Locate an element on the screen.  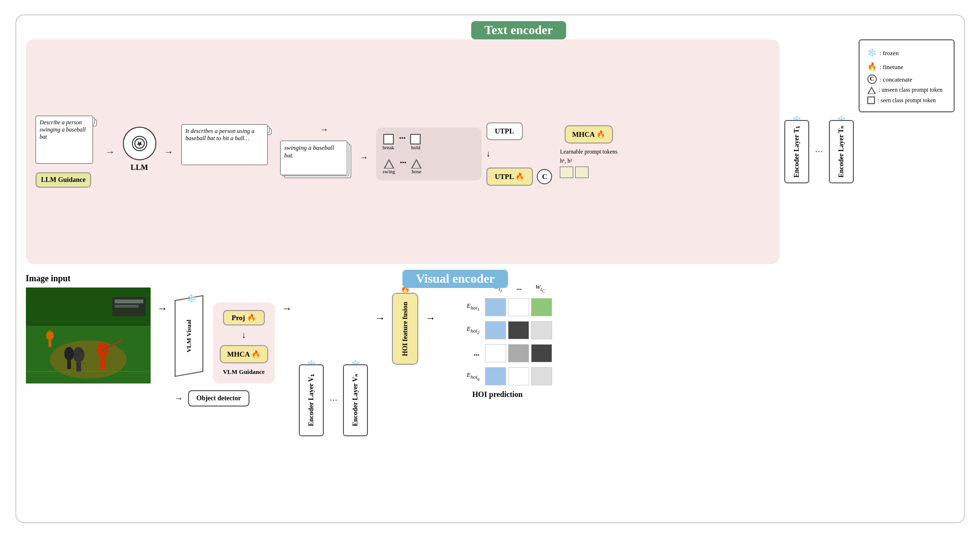
desc-paper-front: It describes a person using a baseball b… is located at coordinates (224, 145).